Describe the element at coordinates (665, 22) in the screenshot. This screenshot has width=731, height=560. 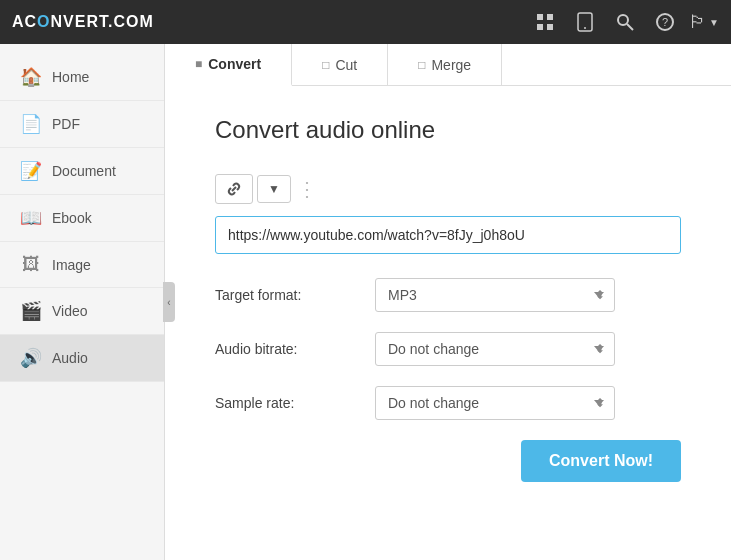
I see `help-icon: ?` at that location.